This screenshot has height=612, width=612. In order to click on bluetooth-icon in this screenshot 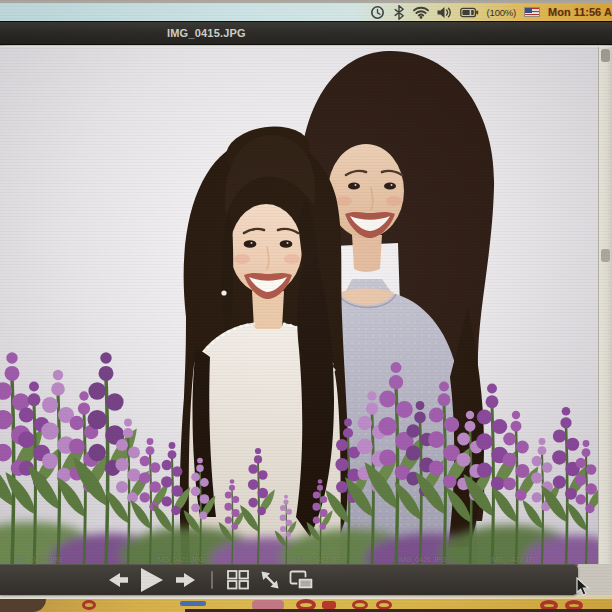, I will do `click(399, 12)`.